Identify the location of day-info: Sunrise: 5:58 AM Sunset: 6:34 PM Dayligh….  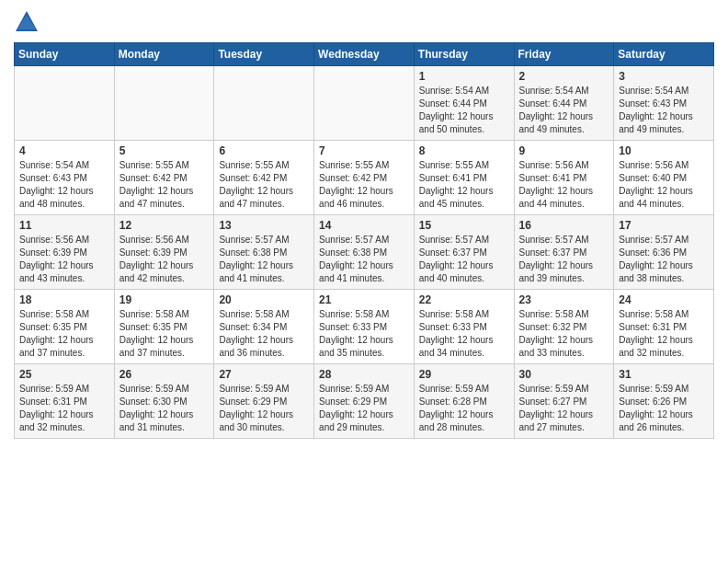
(264, 334).